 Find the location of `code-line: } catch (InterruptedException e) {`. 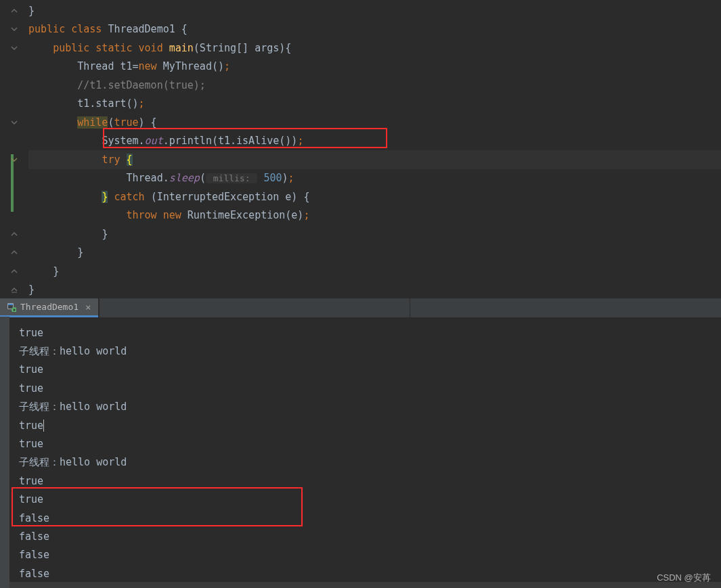

code-line: } catch (InterruptedException e) { is located at coordinates (375, 197).